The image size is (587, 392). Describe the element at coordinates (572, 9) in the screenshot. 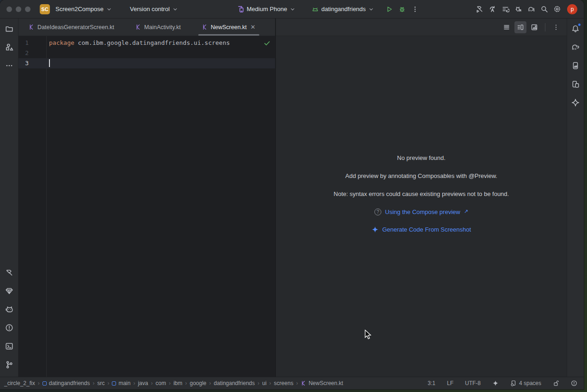

I see `profile-avatar: p` at that location.